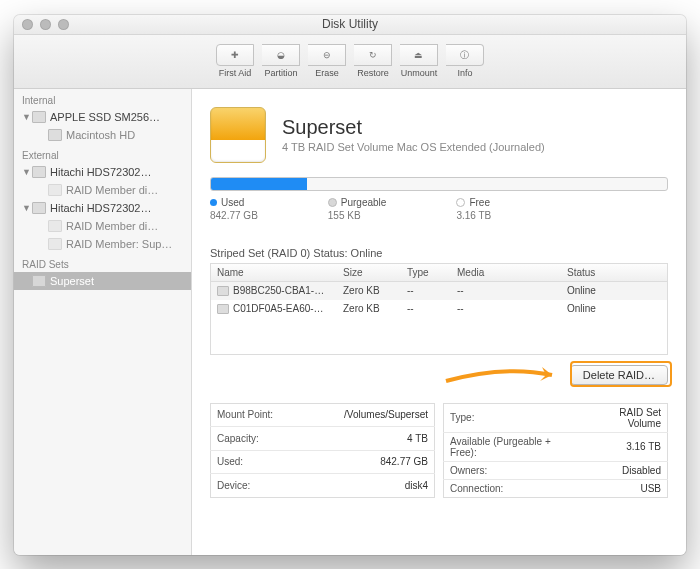  Describe the element at coordinates (506, 272) in the screenshot. I see `col-media: Media` at that location.